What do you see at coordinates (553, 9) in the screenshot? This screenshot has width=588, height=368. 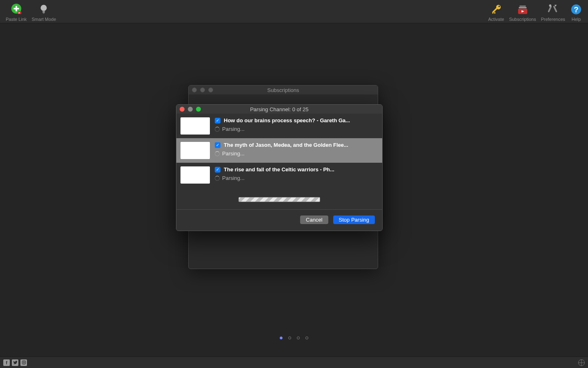 I see `preferences-icon` at bounding box center [553, 9].